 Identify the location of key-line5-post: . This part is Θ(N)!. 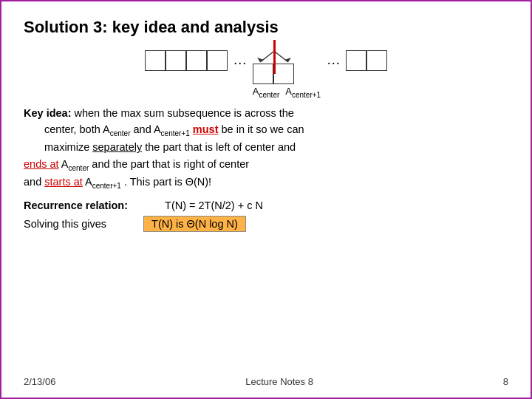
(168, 182).